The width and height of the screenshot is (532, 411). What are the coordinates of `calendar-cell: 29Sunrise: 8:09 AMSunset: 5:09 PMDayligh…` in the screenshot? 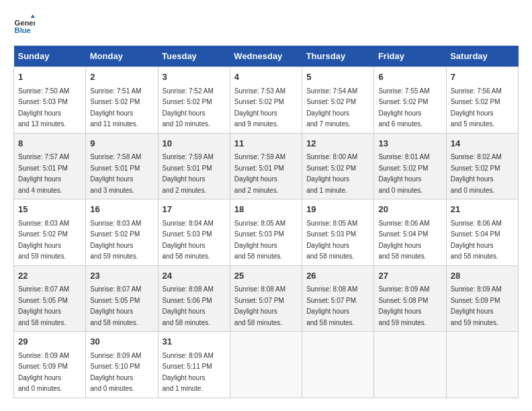 It's located at (50, 365).